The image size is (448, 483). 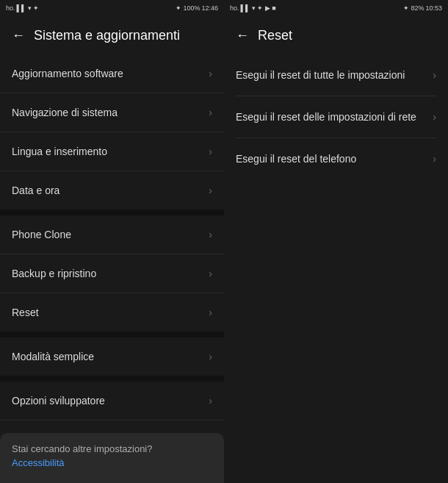 I want to click on left-bt-icon: ✦, so click(x=178, y=8).